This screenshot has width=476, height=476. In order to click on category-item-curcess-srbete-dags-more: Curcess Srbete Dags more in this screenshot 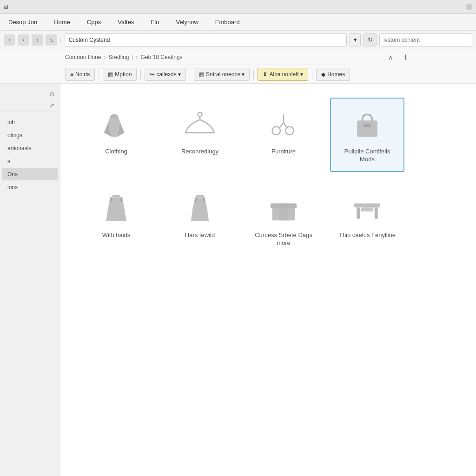, I will do `click(284, 218)`.